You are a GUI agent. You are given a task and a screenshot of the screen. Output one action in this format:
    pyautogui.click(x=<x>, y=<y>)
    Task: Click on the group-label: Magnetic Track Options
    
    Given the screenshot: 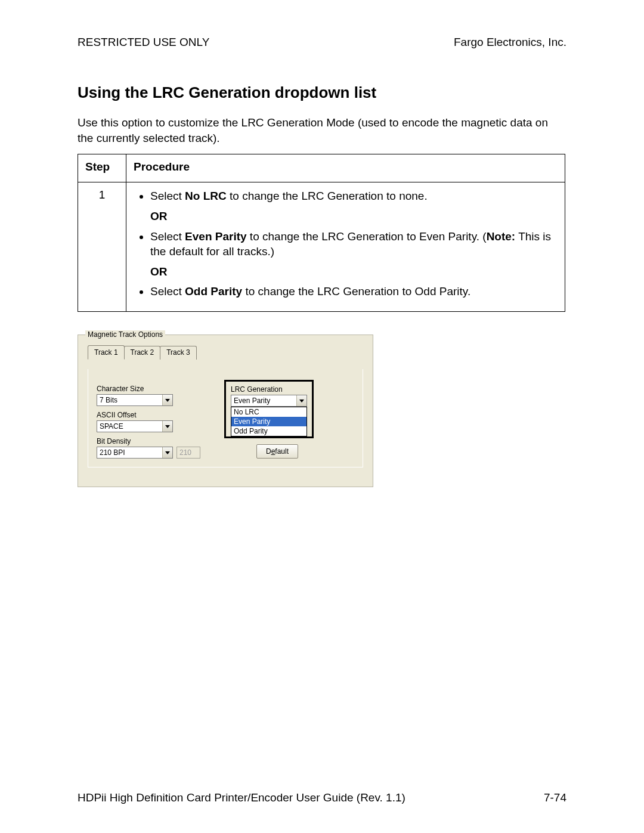 What is the action you would take?
    pyautogui.click(x=125, y=335)
    